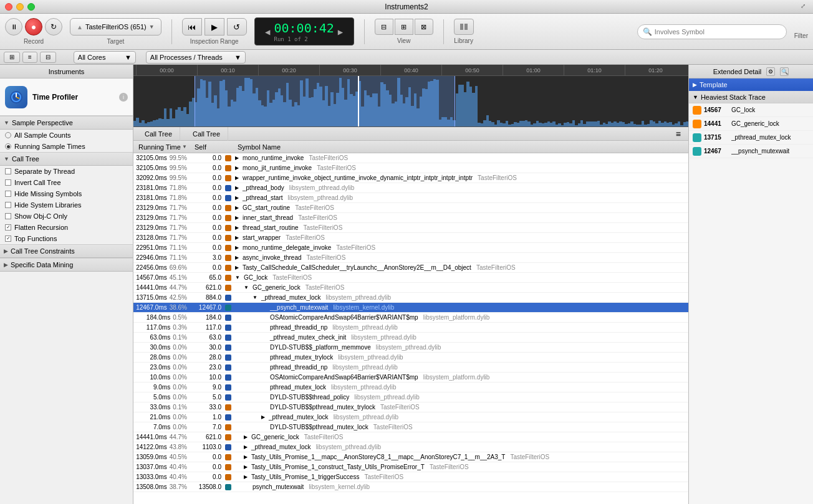 Image resolution: width=813 pixels, height=504 pixels. Describe the element at coordinates (207, 134) in the screenshot. I see `tab-call-tree-2: Call Tree` at that location.